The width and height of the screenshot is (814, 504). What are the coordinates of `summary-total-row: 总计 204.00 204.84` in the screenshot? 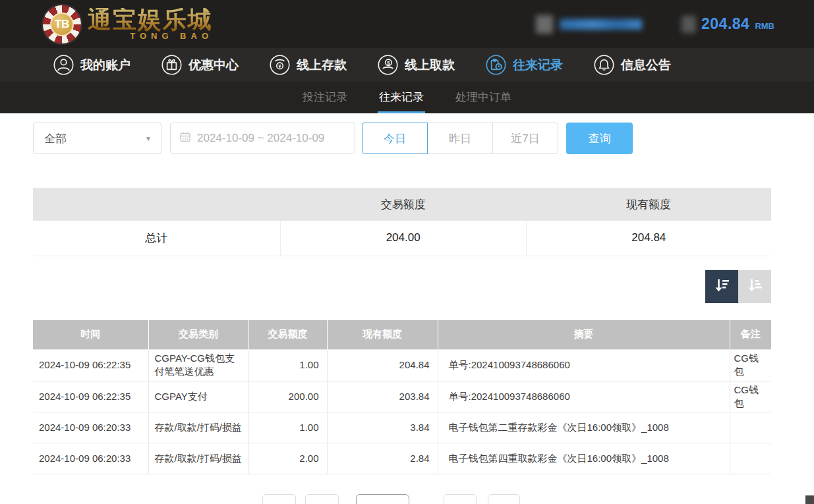 It's located at (402, 238).